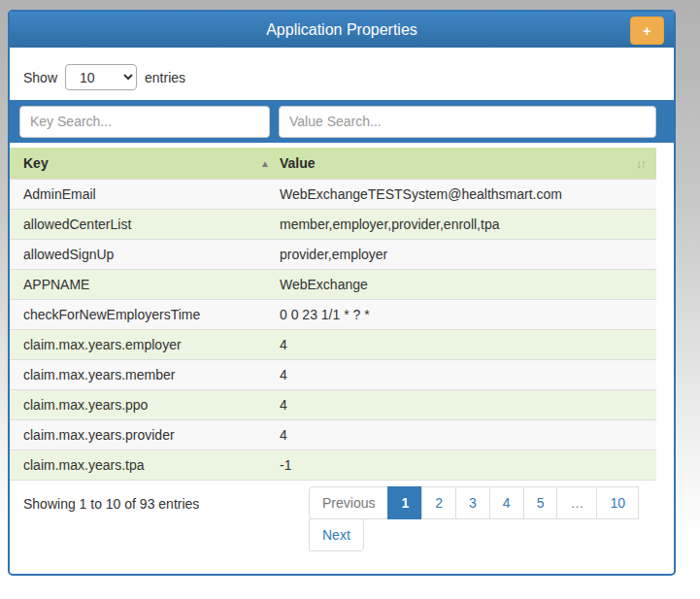  I want to click on table-header-row: Key ▲ Value ↓↑, so click(333, 163).